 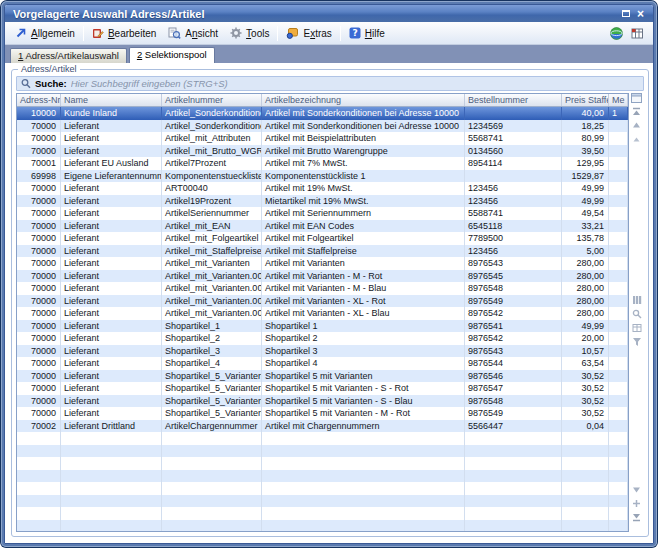 What do you see at coordinates (112, 176) in the screenshot?
I see `cell: Eigene Lieferantennummer -Firma` at bounding box center [112, 176].